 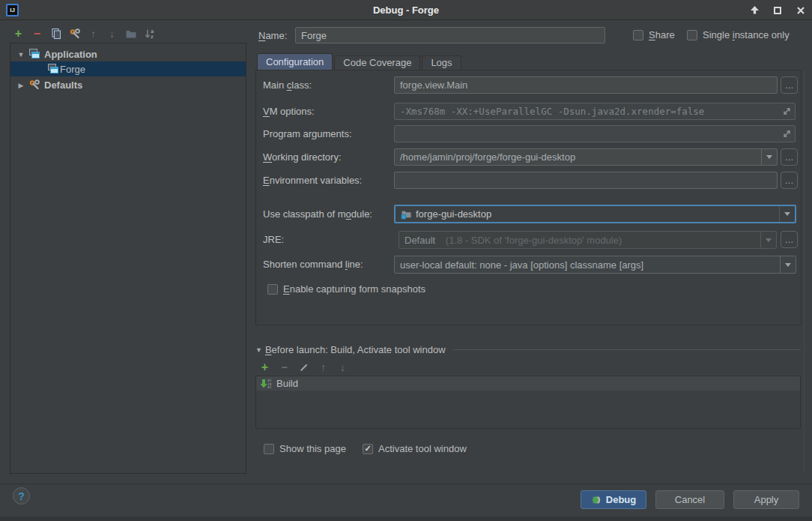 What do you see at coordinates (654, 34) in the screenshot?
I see `share-checkbox: Share` at bounding box center [654, 34].